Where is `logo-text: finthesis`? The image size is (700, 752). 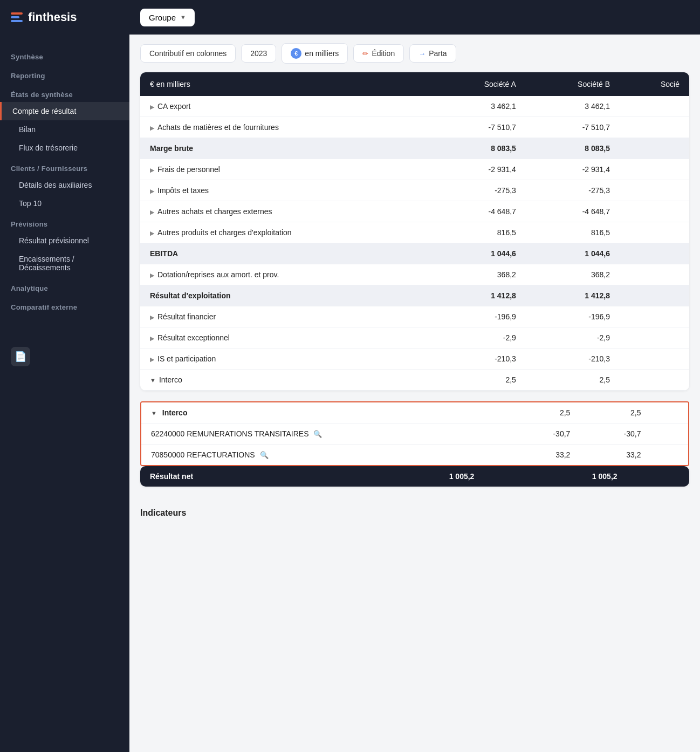 logo-text: finthesis is located at coordinates (52, 17).